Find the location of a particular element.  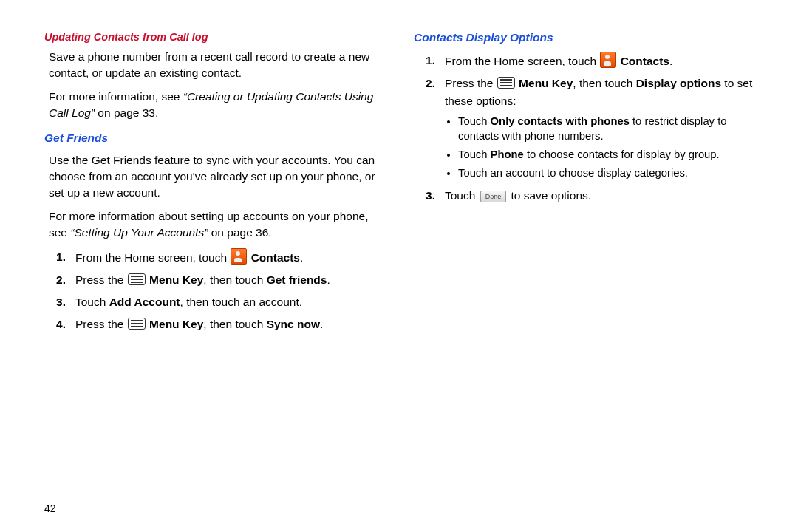

step: Press the Menu Key, then touch Get frien… is located at coordinates (220, 280).